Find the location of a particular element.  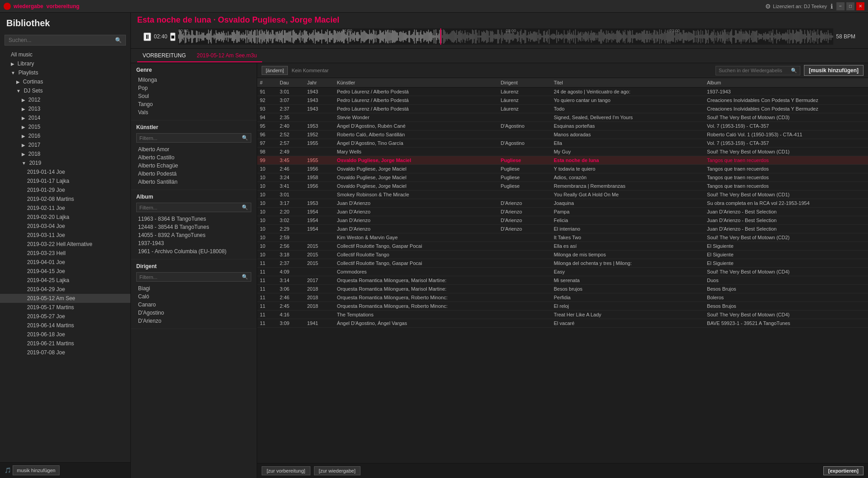

col-header-dau: Dau is located at coordinates (291, 83).